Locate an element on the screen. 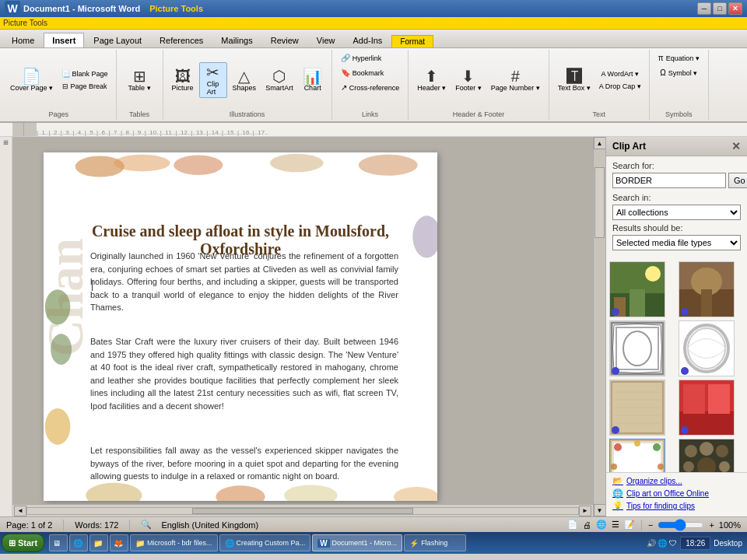  cover-page-button: 📄 Cover Page ▾ is located at coordinates (31, 80).